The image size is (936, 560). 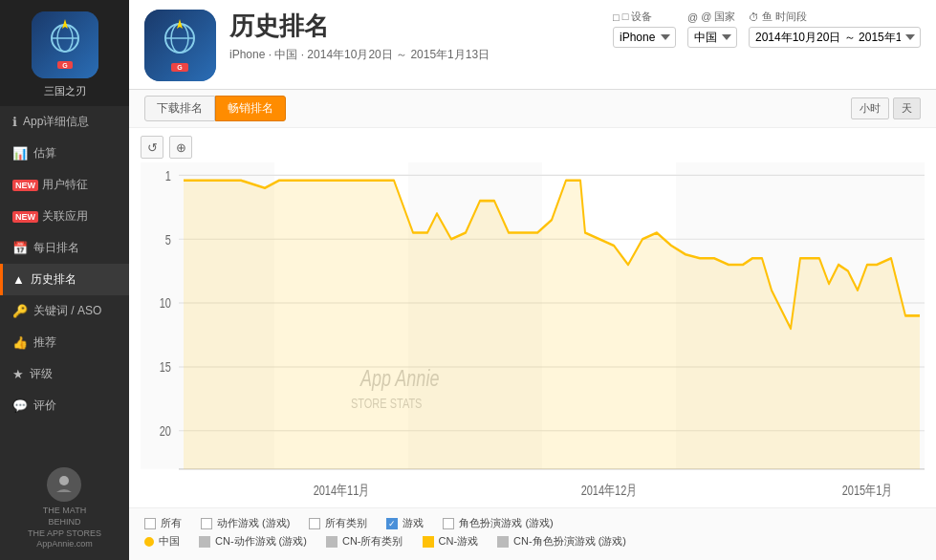 I want to click on globe-icon: @, so click(x=692, y=17).